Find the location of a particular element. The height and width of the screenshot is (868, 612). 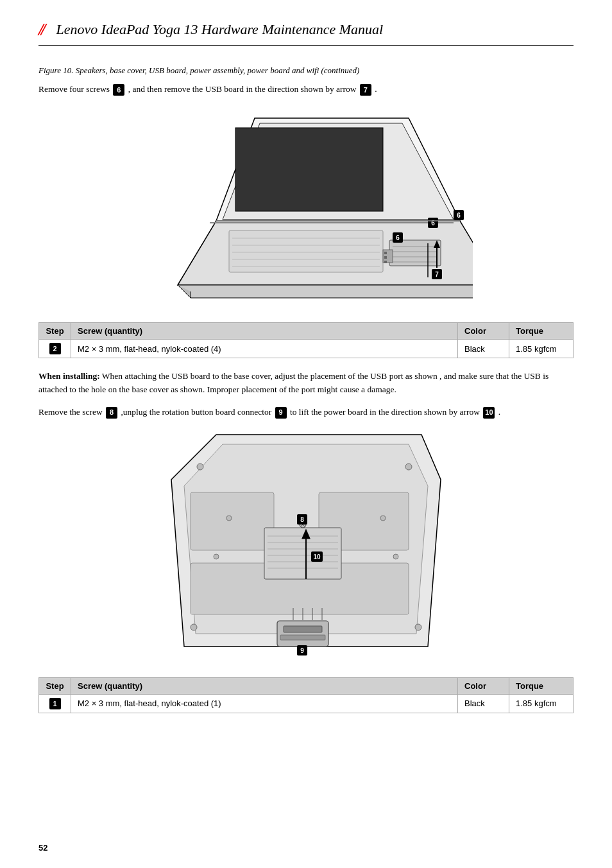

table1-header-color: Color is located at coordinates (484, 331).